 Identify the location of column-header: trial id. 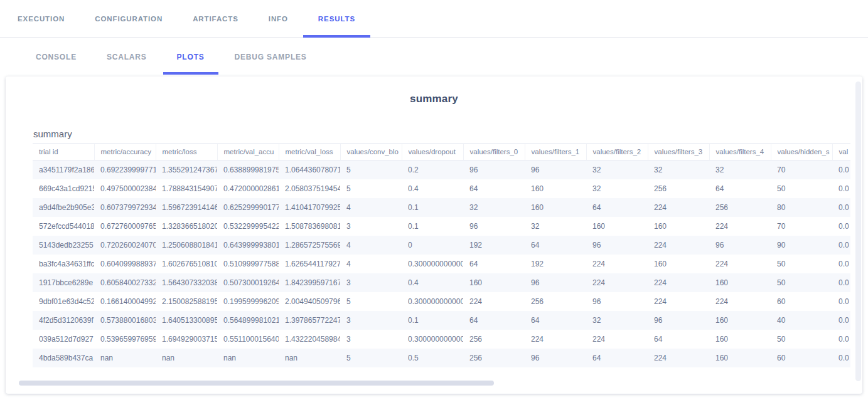
(63, 152).